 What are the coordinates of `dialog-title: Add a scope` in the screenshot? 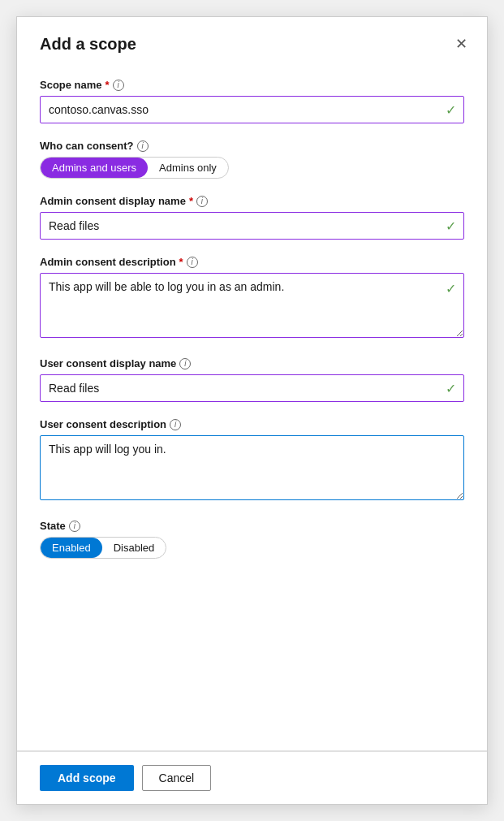 It's located at (88, 44).